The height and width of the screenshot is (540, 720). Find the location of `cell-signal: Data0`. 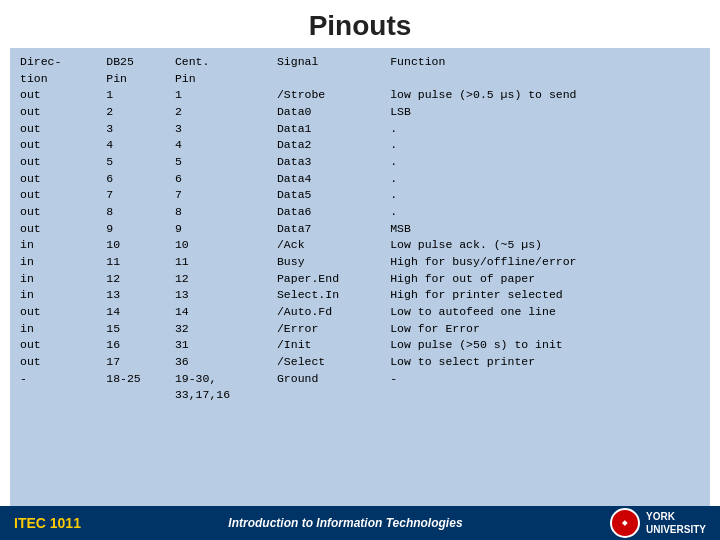

cell-signal: Data0 is located at coordinates (332, 112).